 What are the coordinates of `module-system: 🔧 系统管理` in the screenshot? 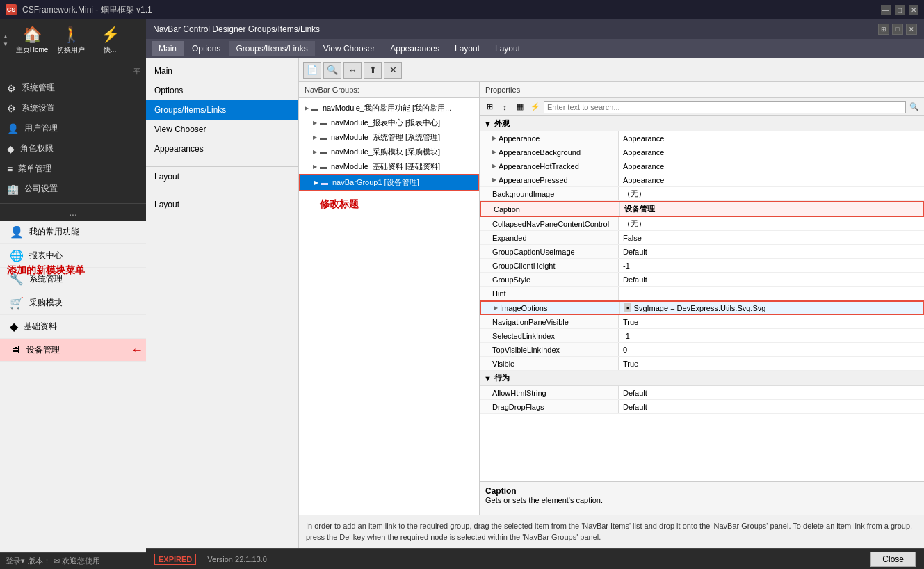 It's located at (73, 280).